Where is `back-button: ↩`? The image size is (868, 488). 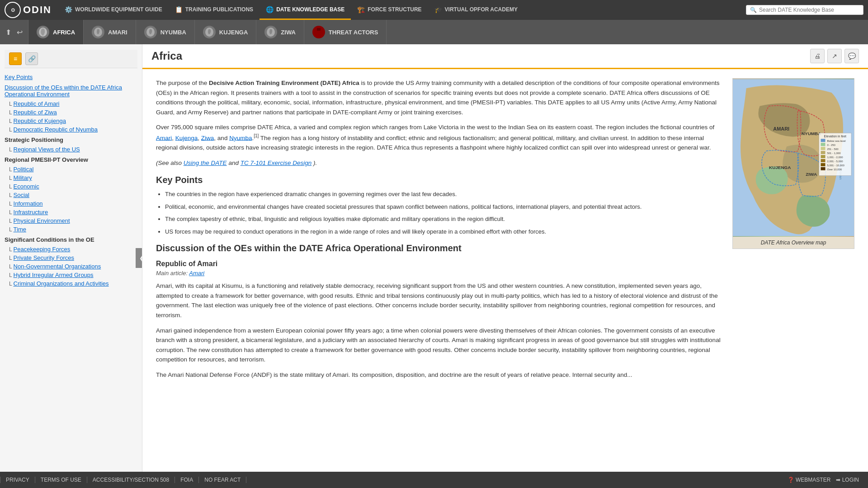 back-button: ↩ is located at coordinates (20, 33).